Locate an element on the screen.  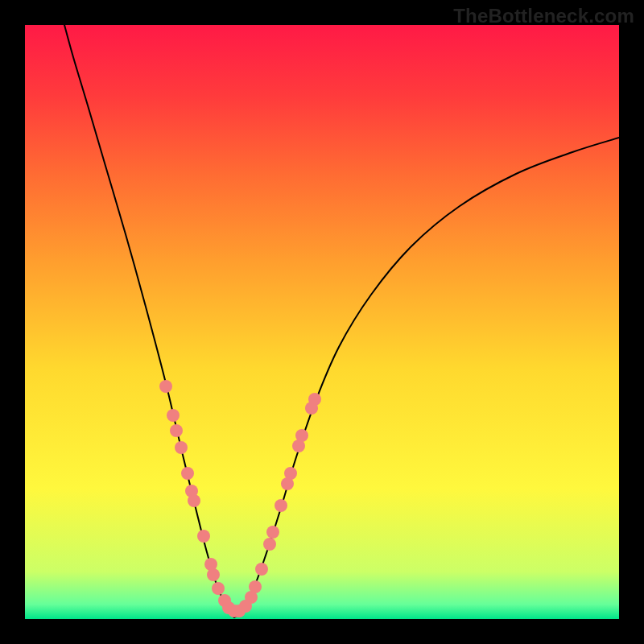
watermark-label: TheBottleneck.com is located at coordinates (544, 16).